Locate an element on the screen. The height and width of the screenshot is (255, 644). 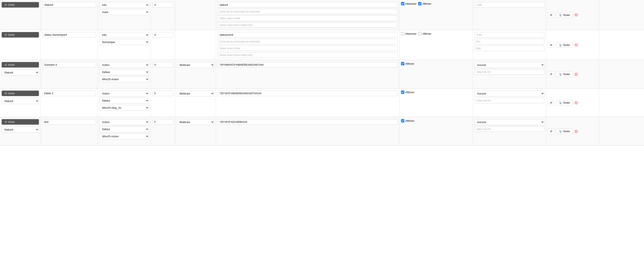
proto-cell: Multicast is located at coordinates (196, 103).